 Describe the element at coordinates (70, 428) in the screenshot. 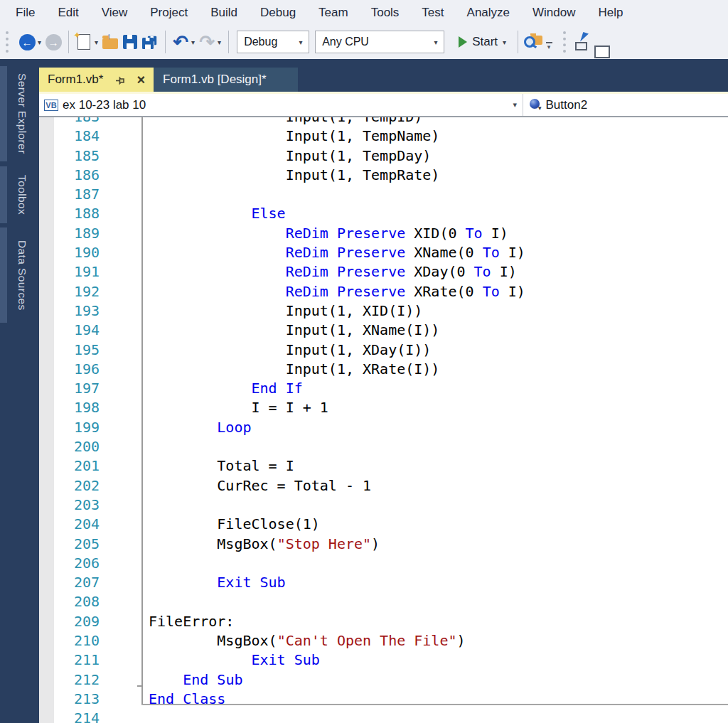

I see `line-number: 199` at that location.